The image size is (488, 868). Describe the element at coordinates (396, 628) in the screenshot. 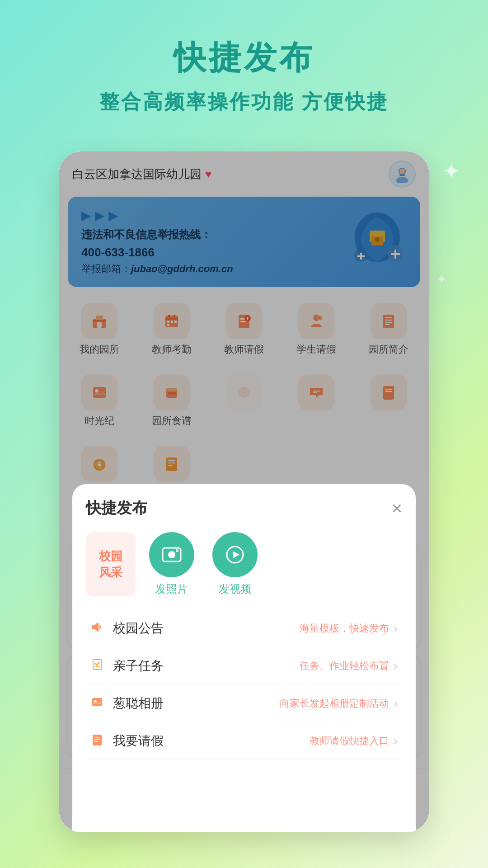

I see `announcement-arrow: ›` at that location.